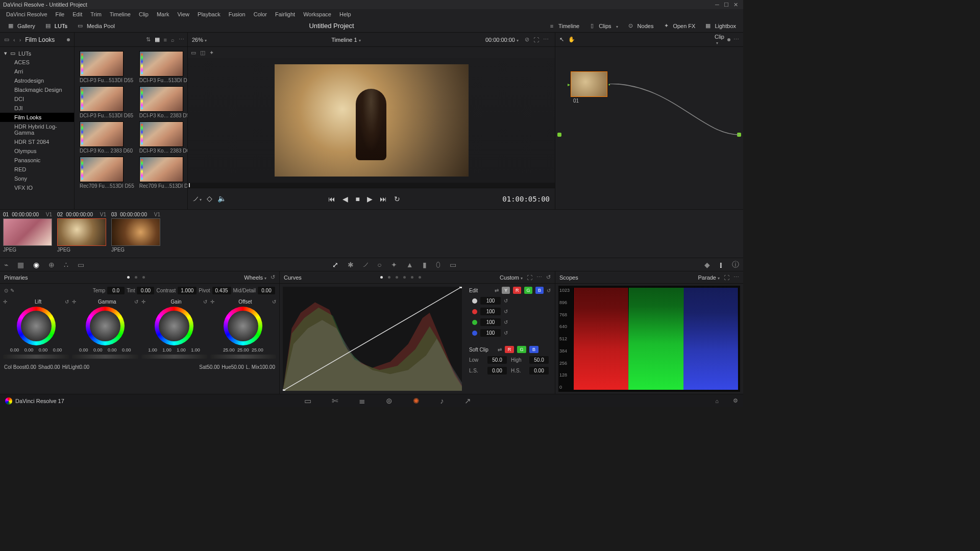 This screenshot has height=551, width=980. I want to click on intensity-y-reset: ↺, so click(506, 301).